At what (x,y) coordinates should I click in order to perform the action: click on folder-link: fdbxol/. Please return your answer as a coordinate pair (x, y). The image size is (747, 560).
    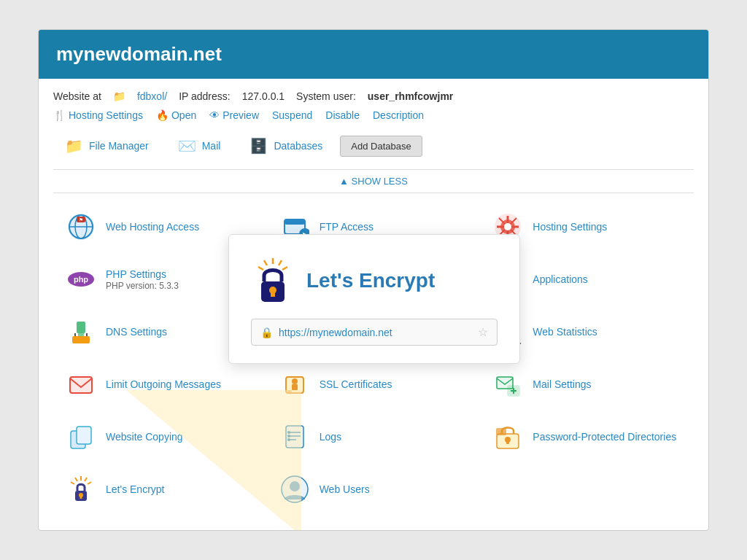
    Looking at the image, I should click on (152, 96).